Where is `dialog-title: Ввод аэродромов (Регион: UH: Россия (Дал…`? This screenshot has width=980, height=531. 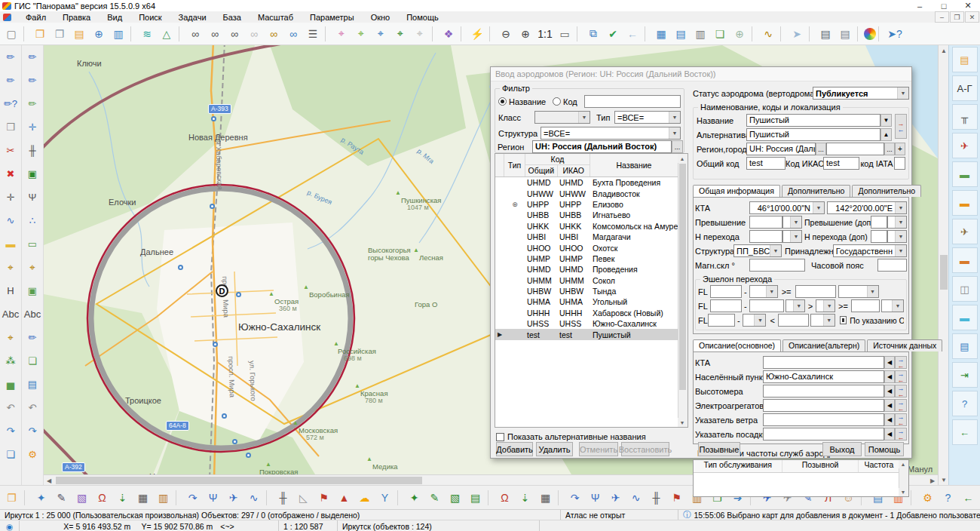
dialog-title: Ввод аэродромов (Регион: UH: Россия (Дал… is located at coordinates (701, 74).